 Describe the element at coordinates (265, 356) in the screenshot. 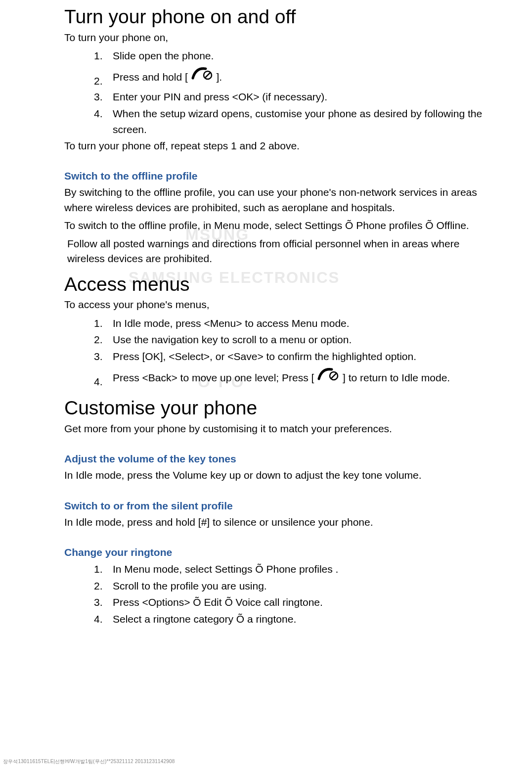

I see `step-text: Press [OK], <Select>, or <Save> to confi…` at that location.